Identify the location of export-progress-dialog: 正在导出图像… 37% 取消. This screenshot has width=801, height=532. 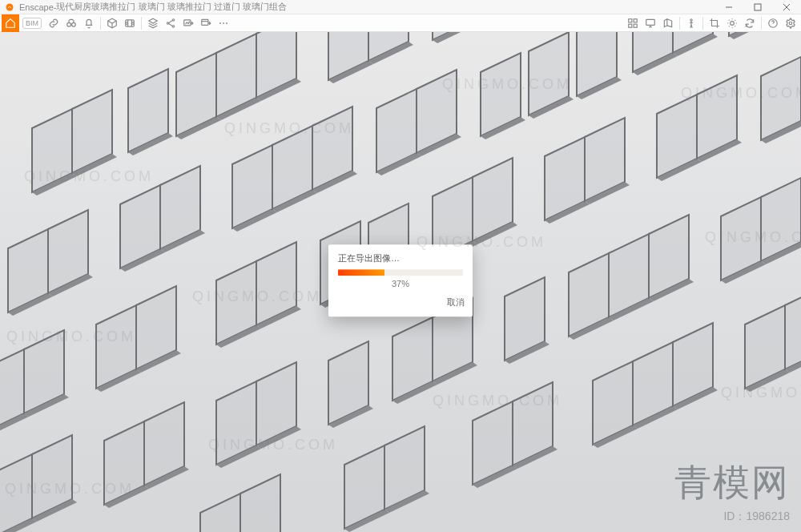
(400, 280).